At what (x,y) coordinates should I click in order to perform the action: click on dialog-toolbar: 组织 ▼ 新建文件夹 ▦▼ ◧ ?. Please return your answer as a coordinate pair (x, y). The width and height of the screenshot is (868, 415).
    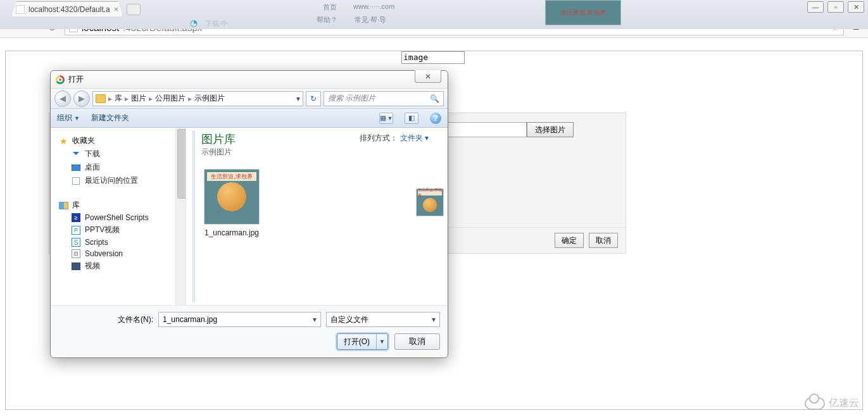
    Looking at the image, I should click on (249, 118).